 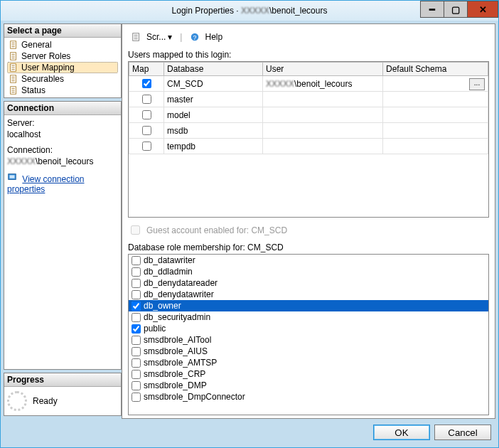 I want to click on role-item: smsdbrole_CRP, so click(x=308, y=374).